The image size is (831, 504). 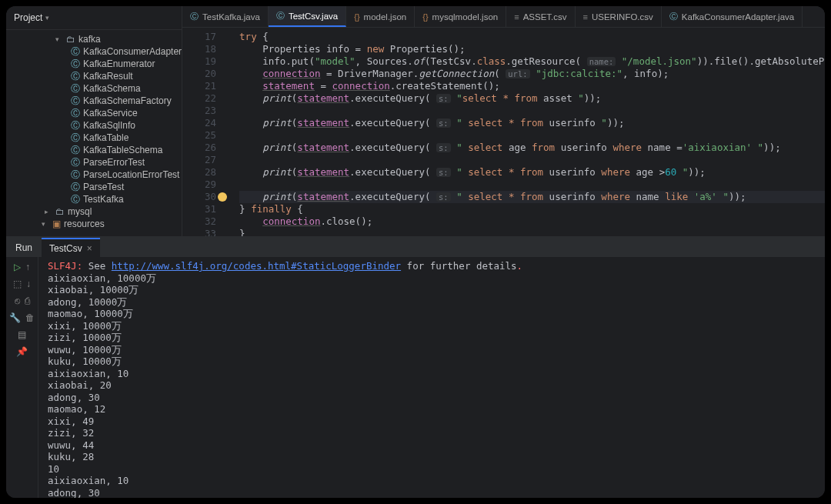 What do you see at coordinates (545, 17) in the screenshot?
I see `tab-label: ASSET.csv` at bounding box center [545, 17].